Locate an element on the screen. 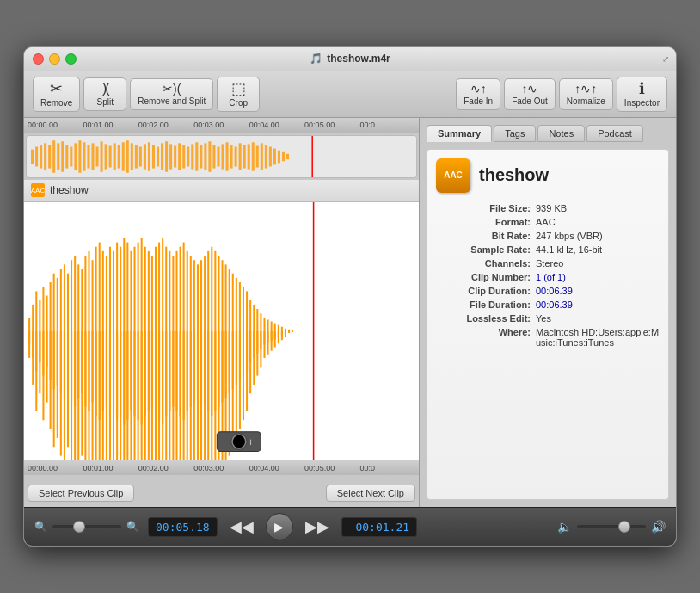  minimize-button is located at coordinates (55, 59).